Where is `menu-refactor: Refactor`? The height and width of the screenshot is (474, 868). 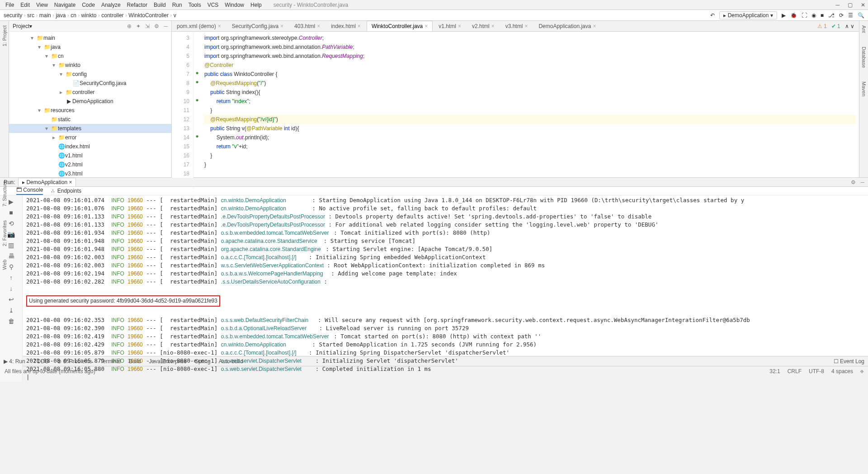
menu-refactor: Refactor is located at coordinates (137, 5).